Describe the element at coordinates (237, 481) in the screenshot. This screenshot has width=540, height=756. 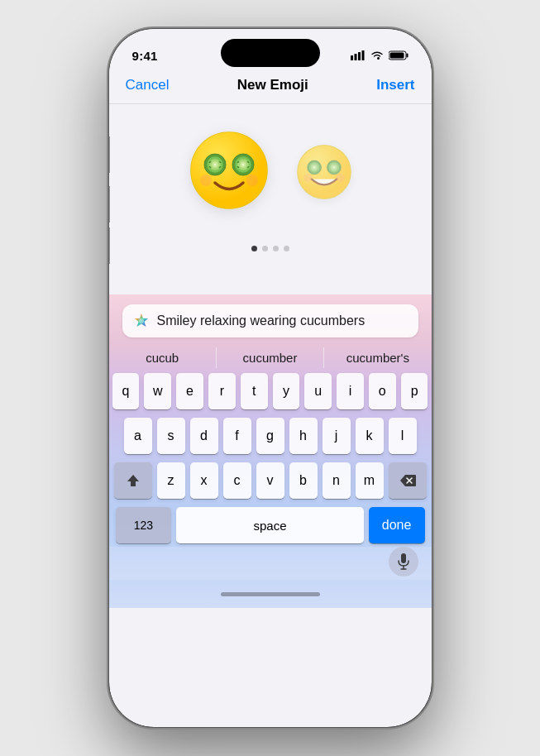
I see `key-c: c` at that location.